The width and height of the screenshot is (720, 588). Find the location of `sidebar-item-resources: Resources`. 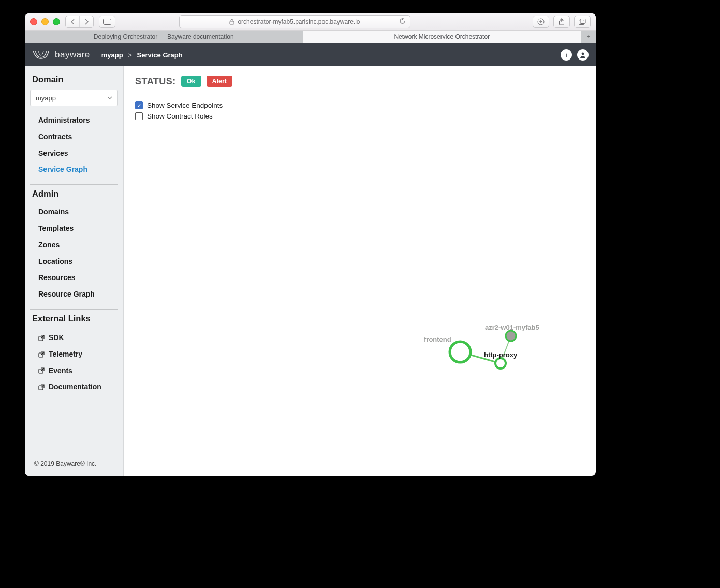

sidebar-item-resources: Resources is located at coordinates (74, 278).